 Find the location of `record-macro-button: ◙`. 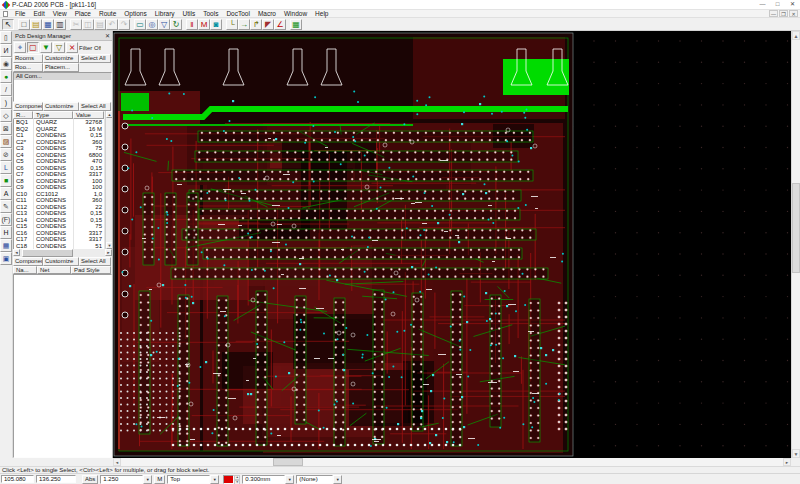

record-macro-button: ◙ is located at coordinates (216, 24).